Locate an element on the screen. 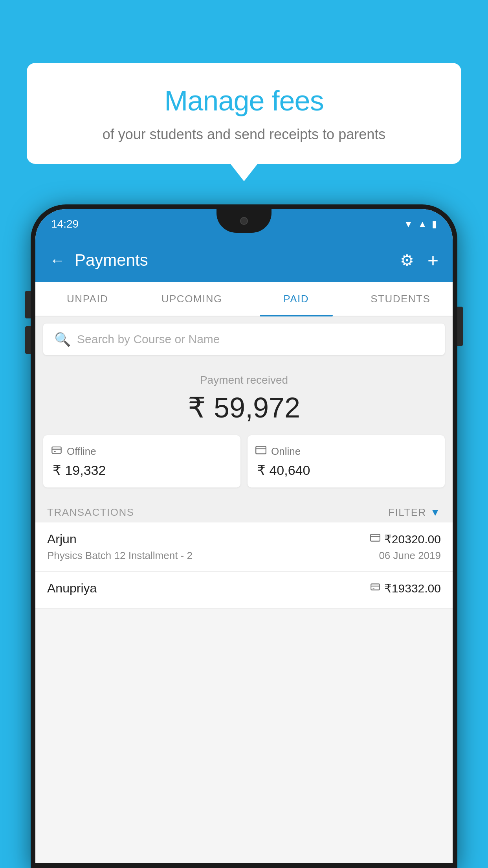 The image size is (488, 868). status-time: 14:29 is located at coordinates (65, 224).